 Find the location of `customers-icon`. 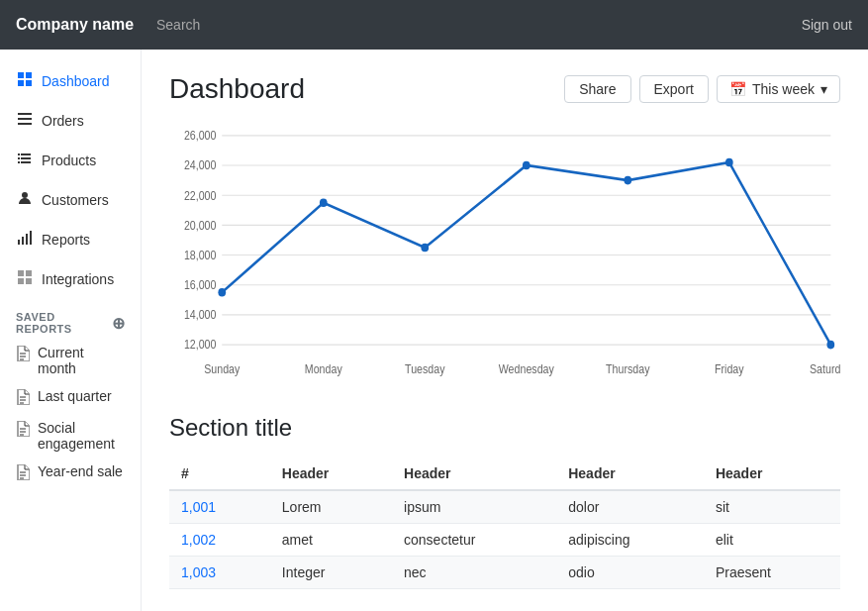

customers-icon is located at coordinates (25, 200).